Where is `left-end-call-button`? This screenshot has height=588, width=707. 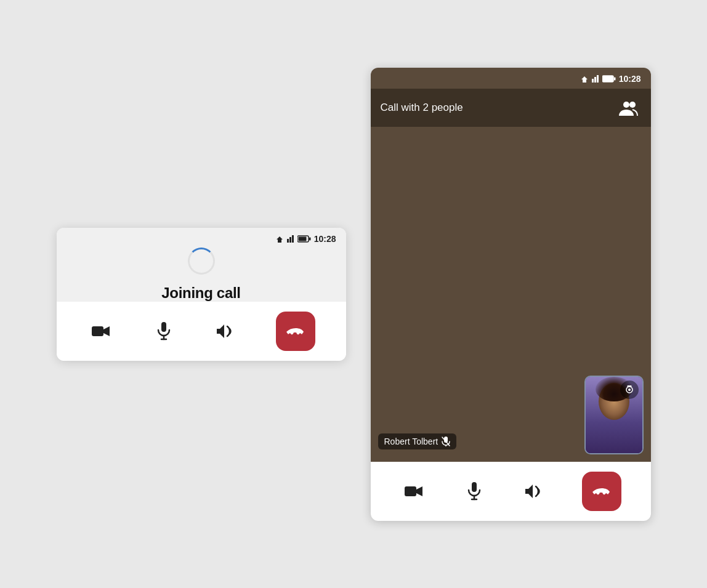
left-end-call-button is located at coordinates (296, 331).